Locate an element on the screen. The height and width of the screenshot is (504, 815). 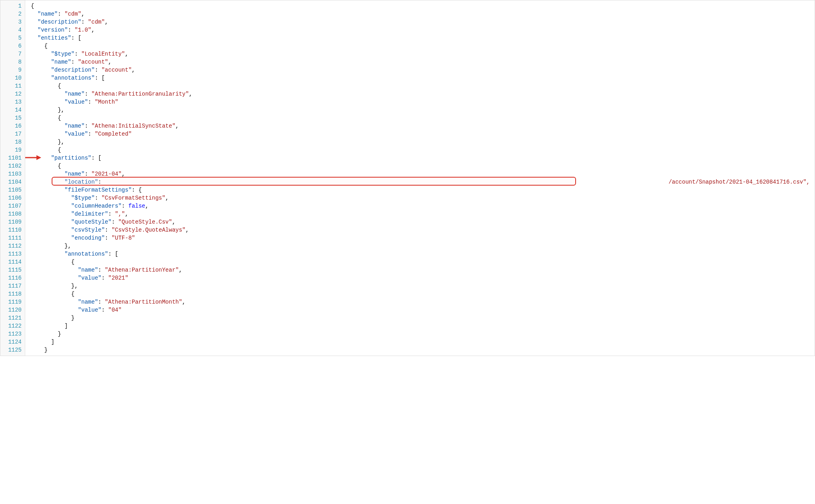
code-line: "version": "1.0", is located at coordinates (423, 30).